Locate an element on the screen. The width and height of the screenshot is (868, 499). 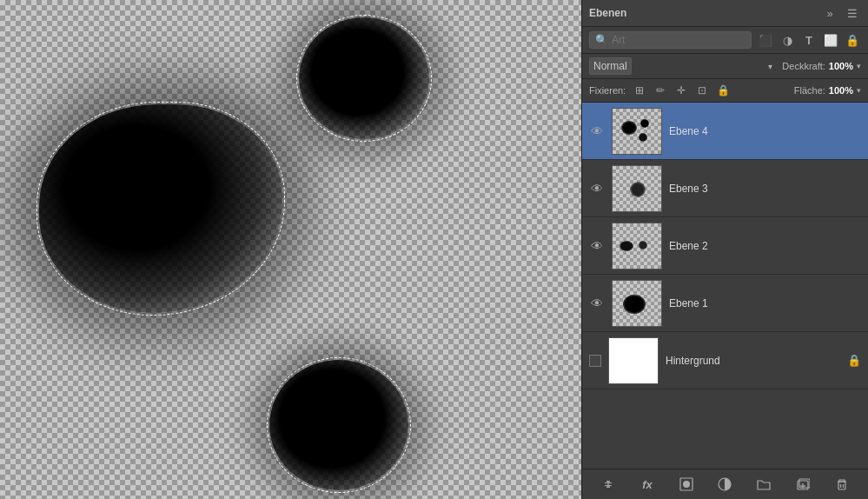
folder-button is located at coordinates (764, 484).